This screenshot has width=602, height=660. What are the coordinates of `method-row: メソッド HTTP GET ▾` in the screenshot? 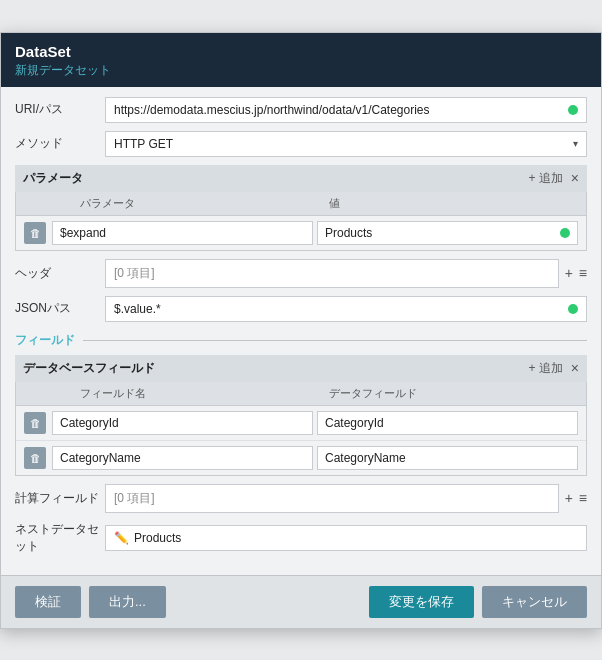 It's located at (301, 144).